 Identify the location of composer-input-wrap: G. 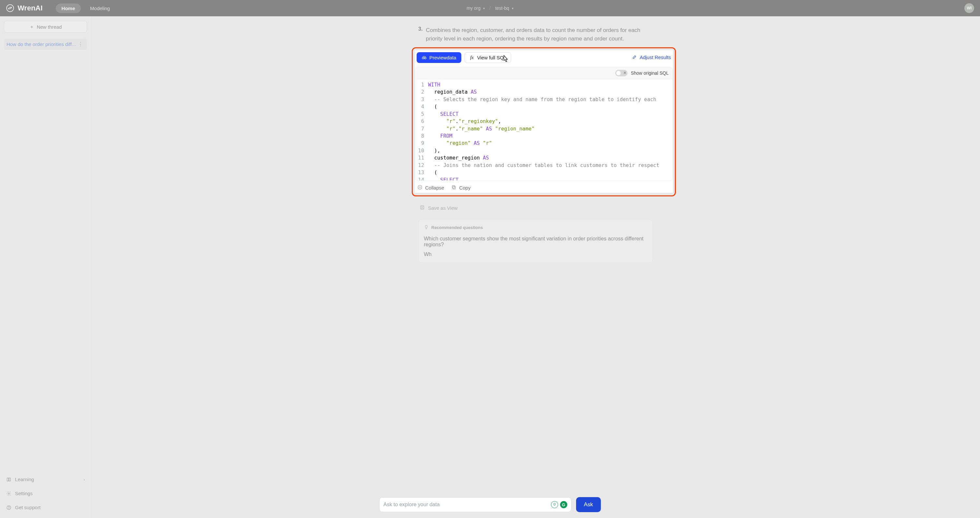
(476, 505).